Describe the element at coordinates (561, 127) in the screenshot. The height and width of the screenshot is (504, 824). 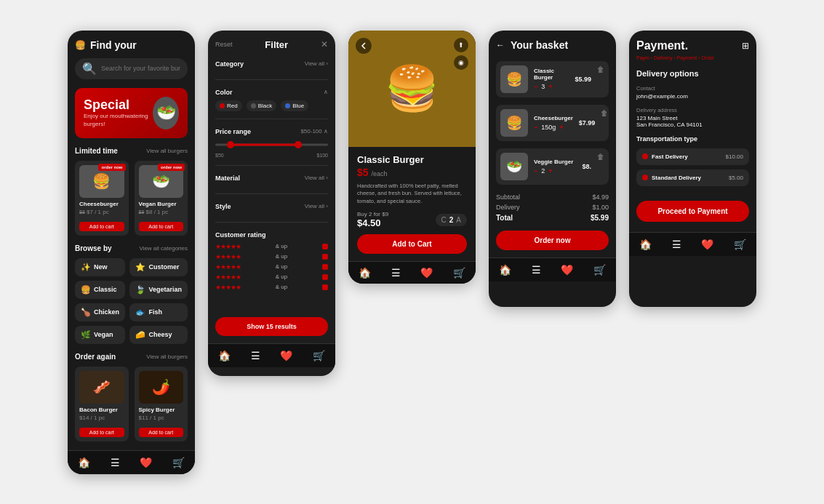
I see `cheese-plus-btn: +` at that location.